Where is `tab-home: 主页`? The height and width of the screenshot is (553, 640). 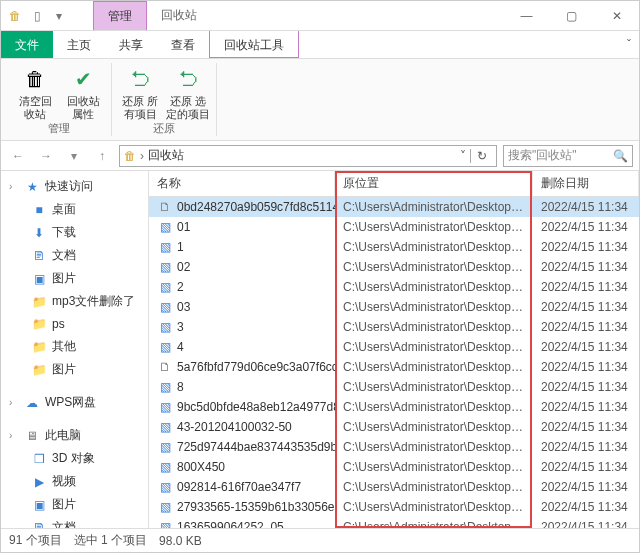 tab-home: 主页 is located at coordinates (79, 44).